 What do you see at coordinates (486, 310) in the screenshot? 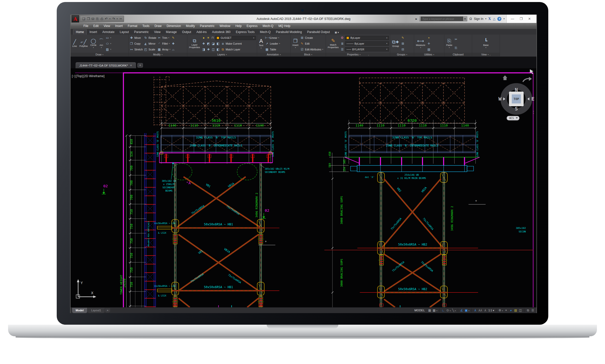
I see `annotation-scale-icon: ⅄` at bounding box center [486, 310].